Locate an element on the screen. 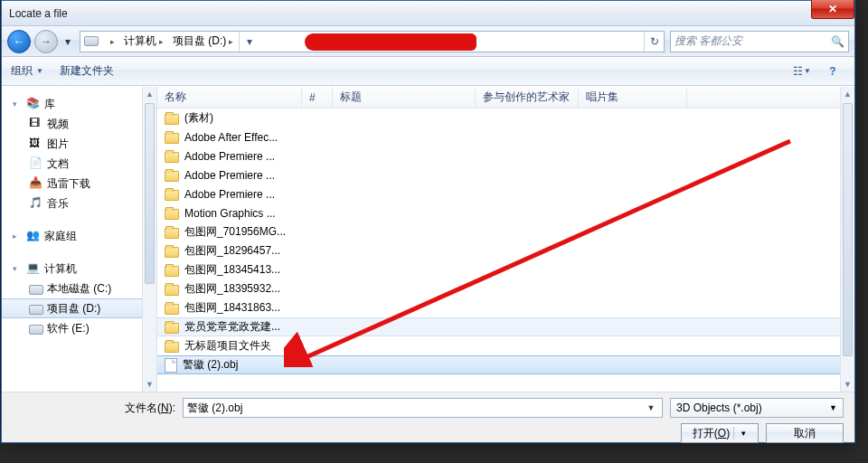  nav-label: 迅雷下载 is located at coordinates (69, 184).